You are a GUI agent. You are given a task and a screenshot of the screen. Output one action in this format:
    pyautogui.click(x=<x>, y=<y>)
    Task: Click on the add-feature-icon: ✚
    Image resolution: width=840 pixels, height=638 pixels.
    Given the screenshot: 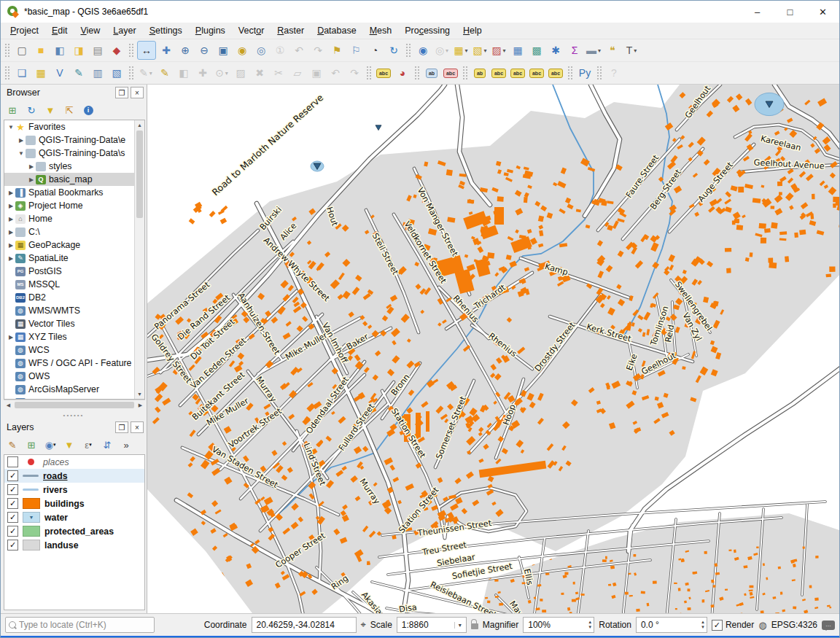 What is the action you would take?
    pyautogui.click(x=203, y=73)
    